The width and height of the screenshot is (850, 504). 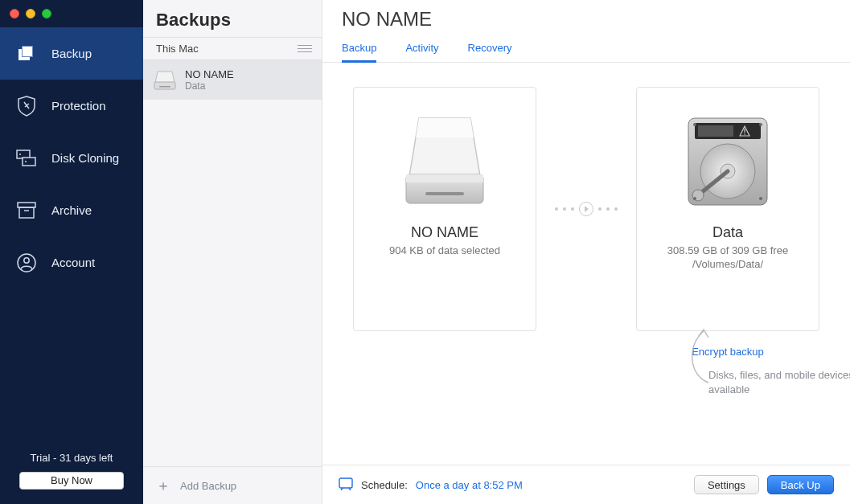 I want to click on sidebar-item-label: Disk Cloning, so click(x=85, y=158).